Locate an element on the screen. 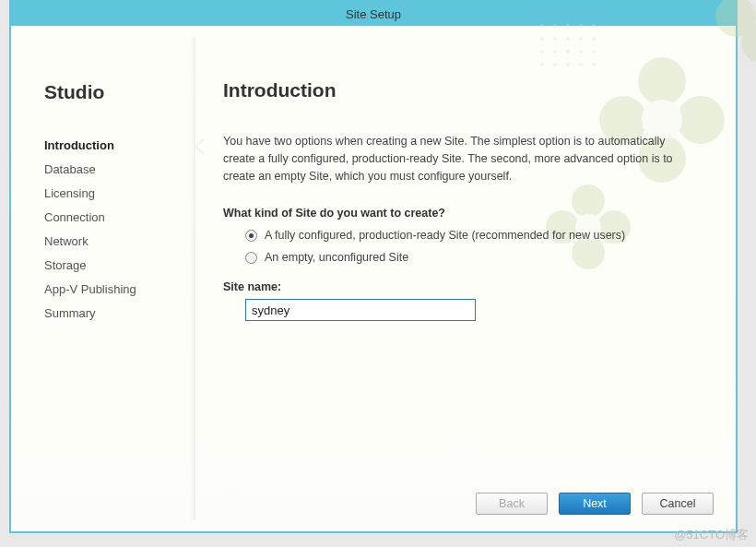 The image size is (756, 547). page-title: Introduction is located at coordinates (461, 90).